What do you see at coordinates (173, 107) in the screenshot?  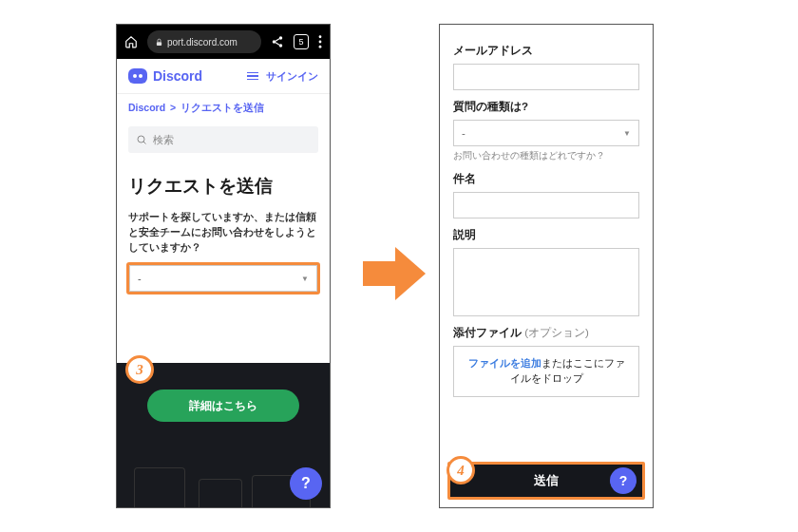 I see `breadcrumb-sep: >` at bounding box center [173, 107].